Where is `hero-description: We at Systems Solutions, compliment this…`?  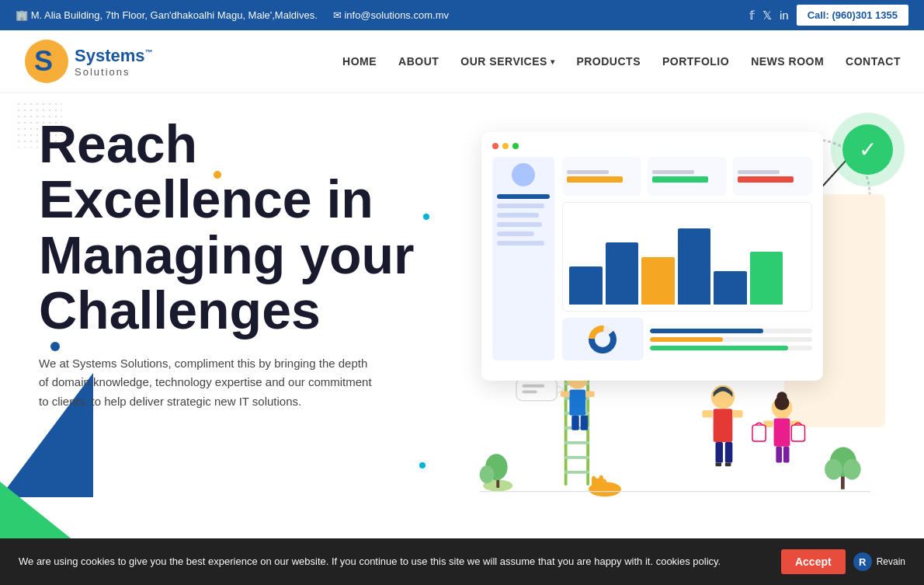
hero-description: We at Systems Solutions, compliment this… is located at coordinates (206, 383).